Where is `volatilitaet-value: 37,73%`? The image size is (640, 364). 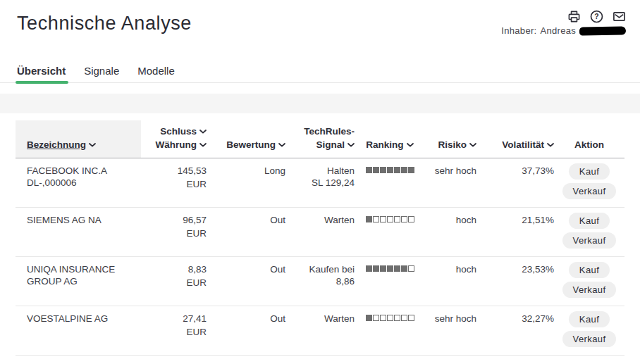
volatilitaet-value: 37,73% is located at coordinates (515, 168).